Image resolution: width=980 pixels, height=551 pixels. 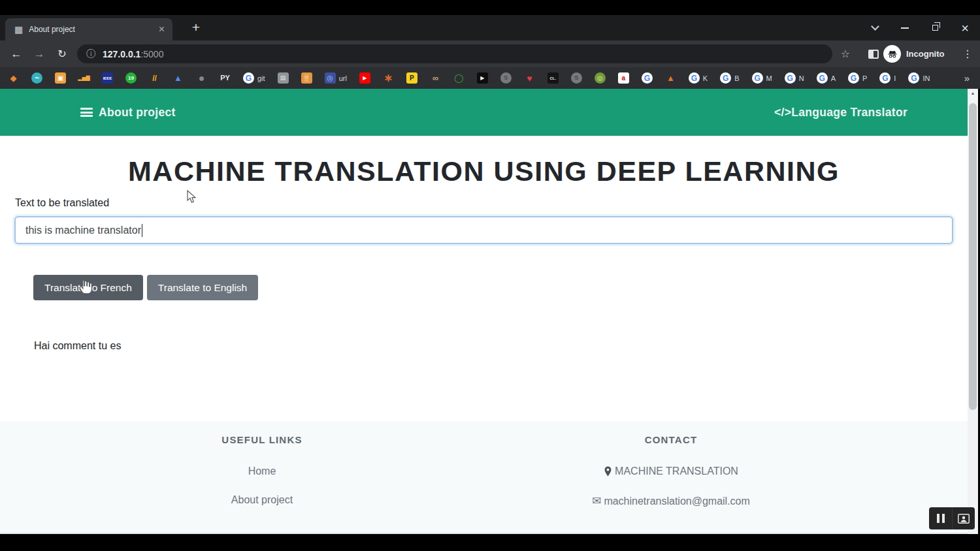 I want to click on restore-button, so click(x=935, y=27).